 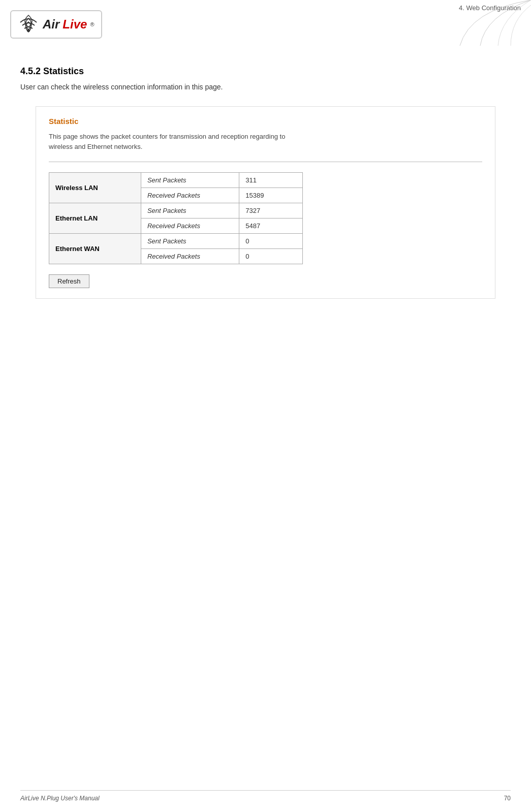 I want to click on ethernet-wan-sent-value: 0, so click(x=271, y=241).